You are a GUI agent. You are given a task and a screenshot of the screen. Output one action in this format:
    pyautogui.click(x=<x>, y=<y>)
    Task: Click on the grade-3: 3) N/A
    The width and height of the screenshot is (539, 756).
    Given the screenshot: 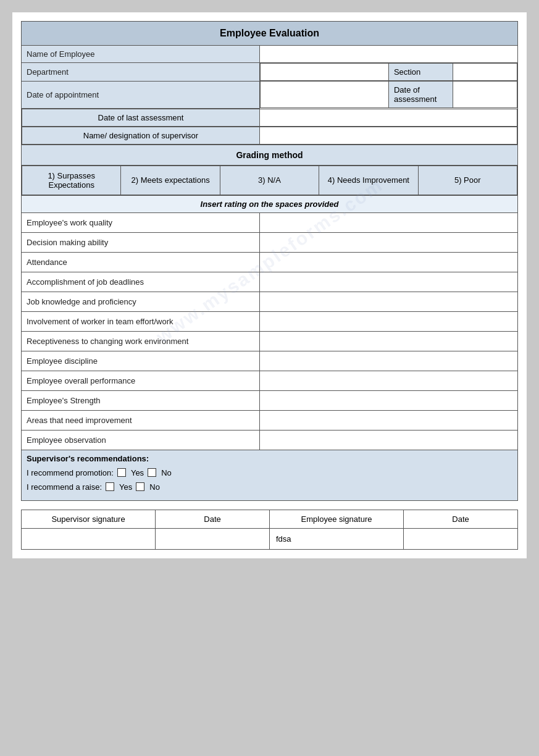 What is the action you would take?
    pyautogui.click(x=269, y=180)
    